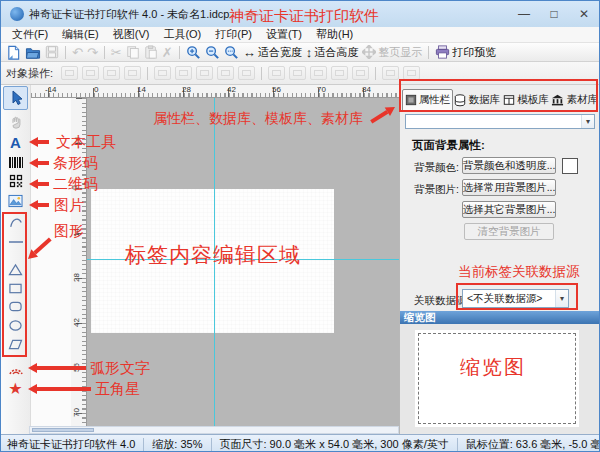 The width and height of the screenshot is (600, 452). What do you see at coordinates (360, 73) in the screenshot?
I see `same-height-icon` at bounding box center [360, 73].